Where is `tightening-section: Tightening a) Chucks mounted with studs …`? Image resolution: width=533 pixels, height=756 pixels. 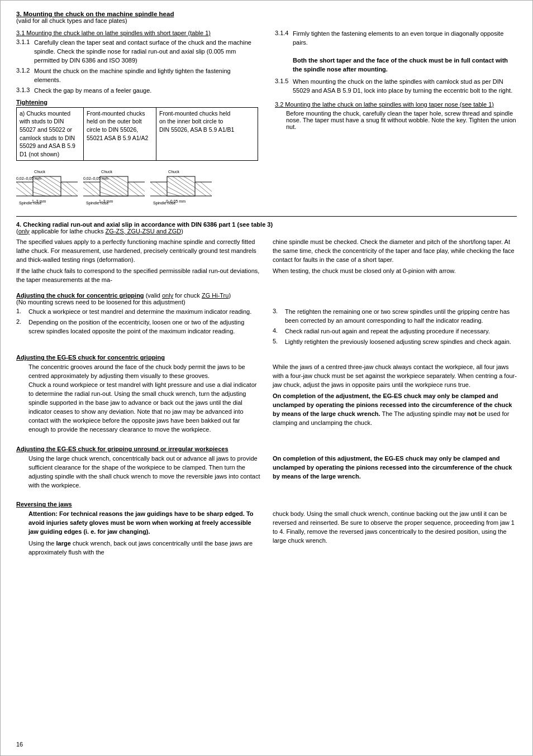 tightening-section: Tightening a) Chucks mounted with studs … is located at coordinates (137, 130).